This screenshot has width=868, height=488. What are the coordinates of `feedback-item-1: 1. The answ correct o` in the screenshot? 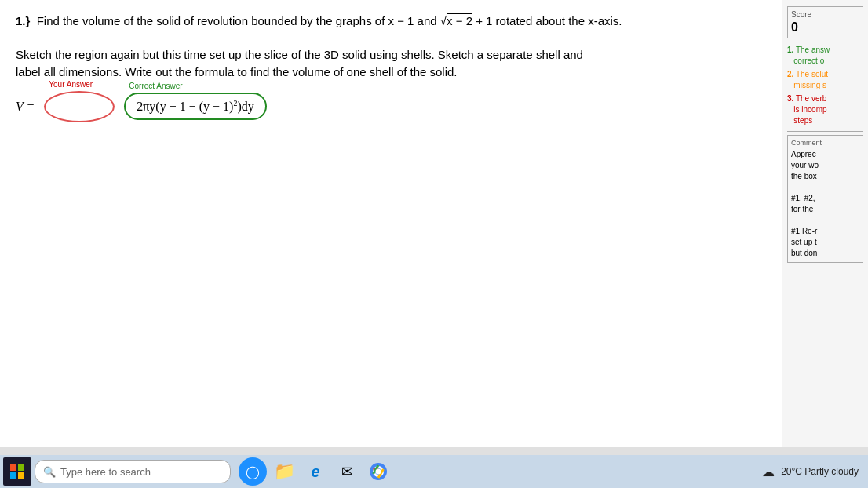 It's located at (826, 56).